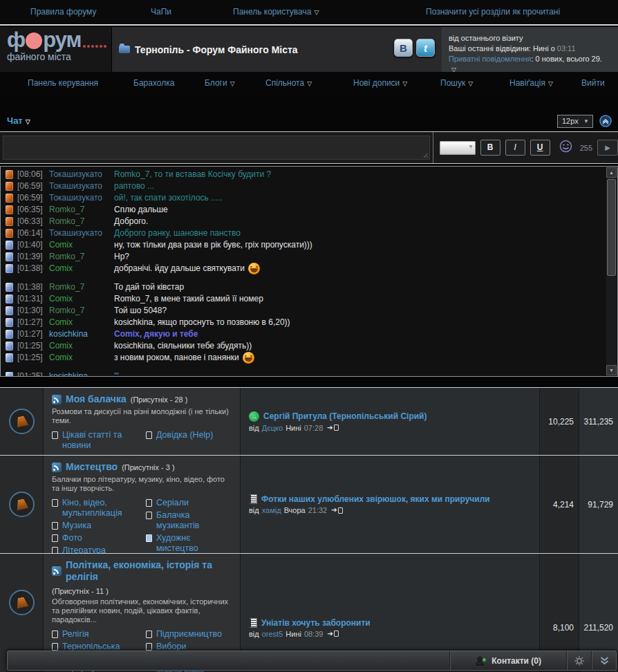 This screenshot has width=618, height=672. Describe the element at coordinates (309, 12) in the screenshot. I see `top-nav-bar: Правила форуму ЧаПи Панель користувача▽ …` at that location.